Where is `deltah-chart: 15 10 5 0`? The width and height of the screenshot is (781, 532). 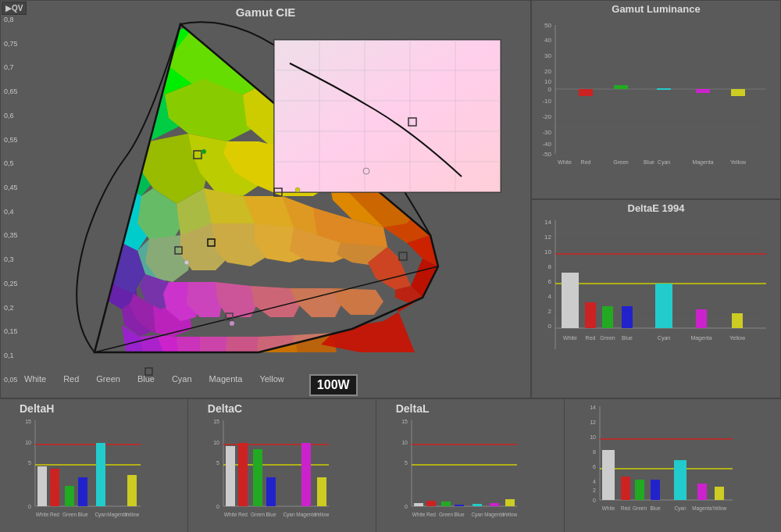
deltah-chart: 15 10 5 0 is located at coordinates (82, 473).